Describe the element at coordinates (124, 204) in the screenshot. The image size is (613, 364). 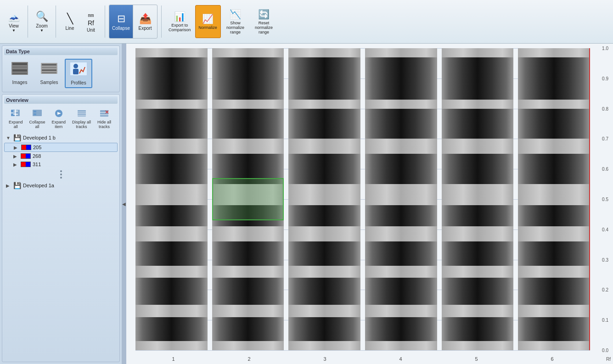
I see `panel-collapse-handle: ◀` at that location.